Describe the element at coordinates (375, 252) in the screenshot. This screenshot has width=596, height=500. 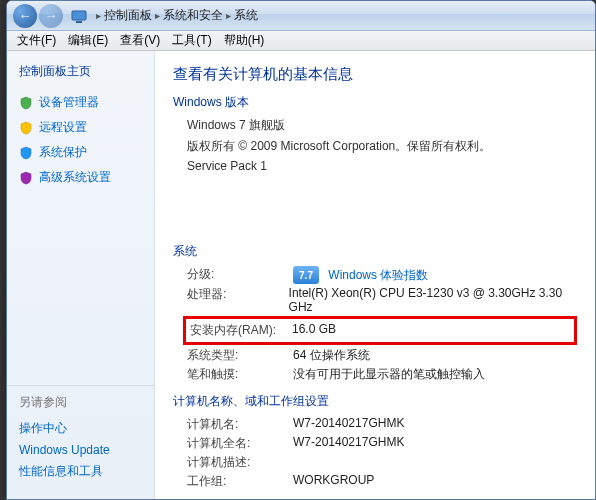
I see `section-system: 系统` at that location.